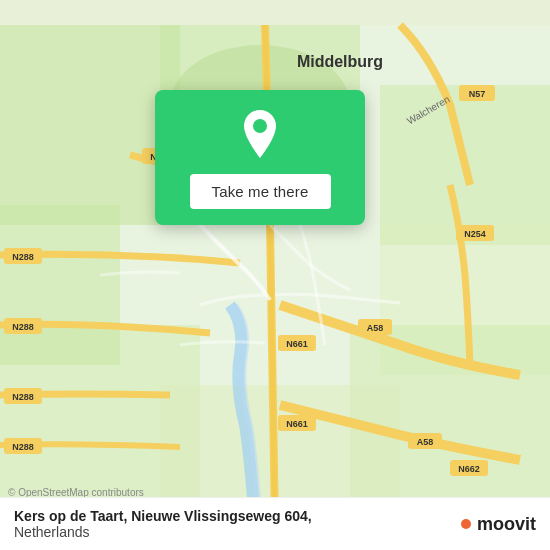 The height and width of the screenshot is (550, 550). Describe the element at coordinates (260, 134) in the screenshot. I see `map-pin-icon` at that location.